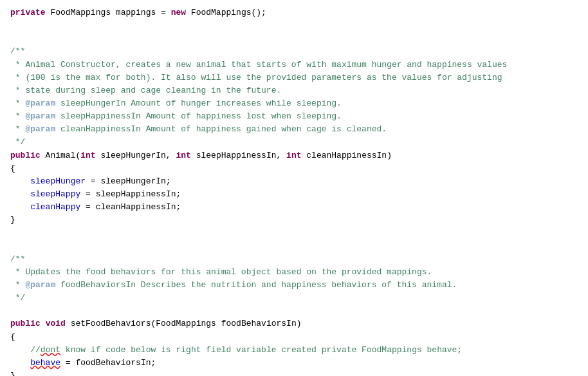 The height and width of the screenshot is (376, 588). What do you see at coordinates (294, 324) in the screenshot?
I see `code-line-method-sig: public void setFoodBehaviors(FoodMapping…` at bounding box center [294, 324].